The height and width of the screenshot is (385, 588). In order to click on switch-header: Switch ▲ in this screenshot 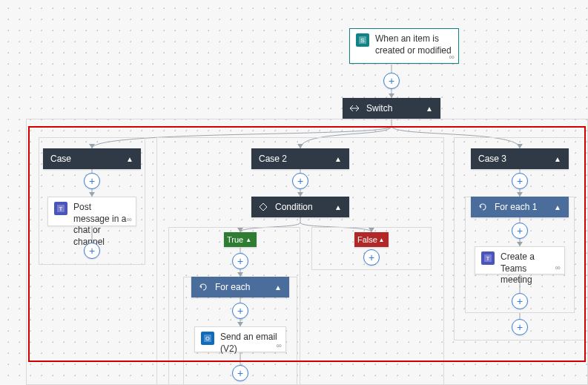, I will do `click(392, 108)`.